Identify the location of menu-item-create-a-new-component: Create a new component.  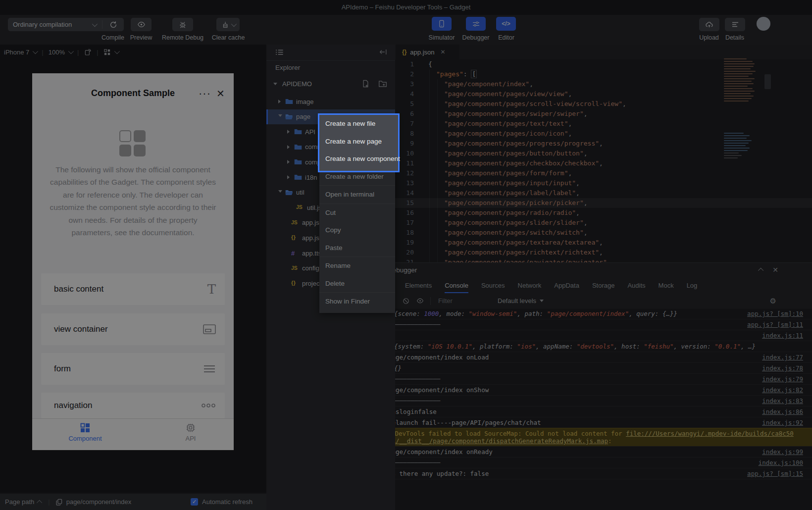
(358, 159).